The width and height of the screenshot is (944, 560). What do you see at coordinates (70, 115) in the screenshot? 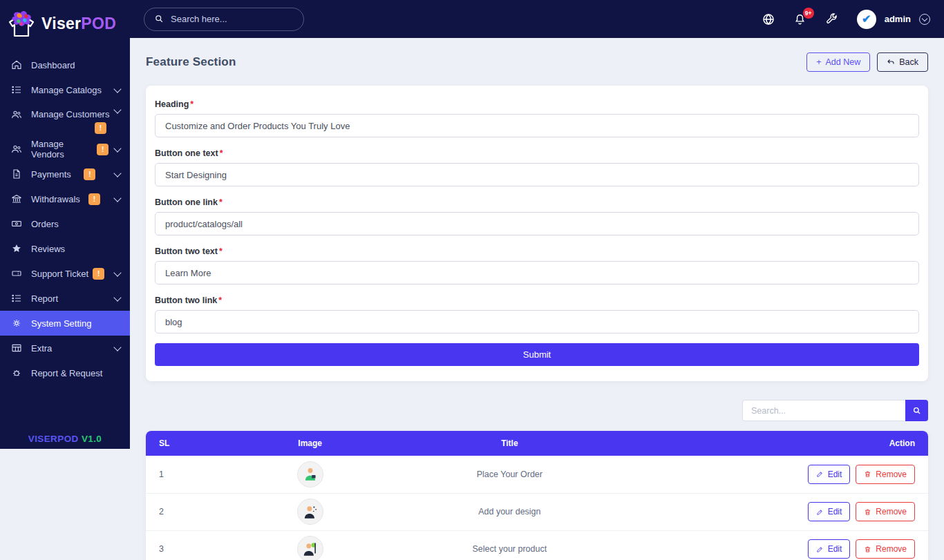
I see `sidebar-item-label: Manage Customers` at bounding box center [70, 115].